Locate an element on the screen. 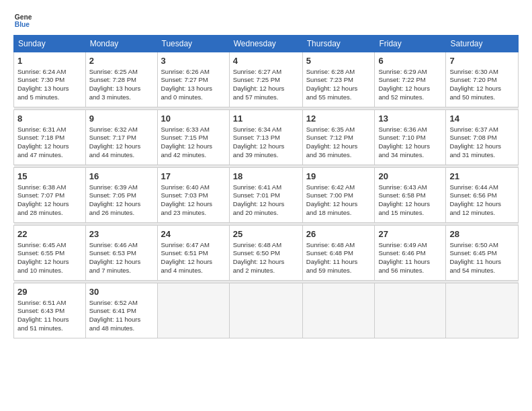 The width and height of the screenshot is (532, 411). header: General Blue is located at coordinates (266, 20).